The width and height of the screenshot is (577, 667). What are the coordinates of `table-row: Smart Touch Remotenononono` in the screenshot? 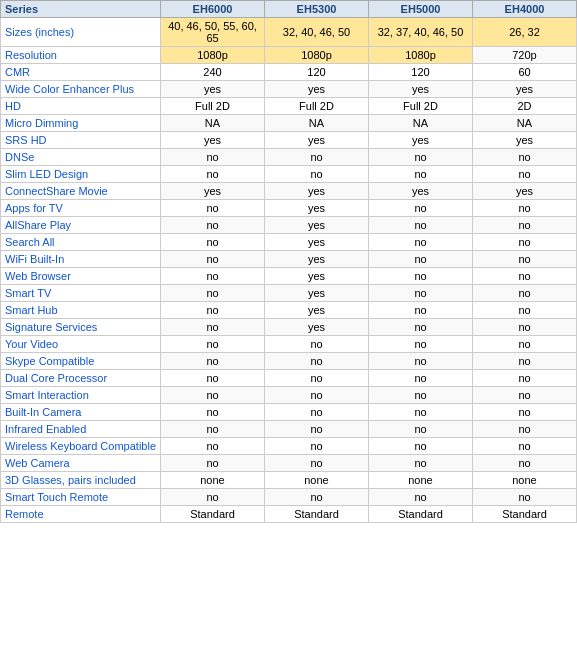 It's located at (289, 498).